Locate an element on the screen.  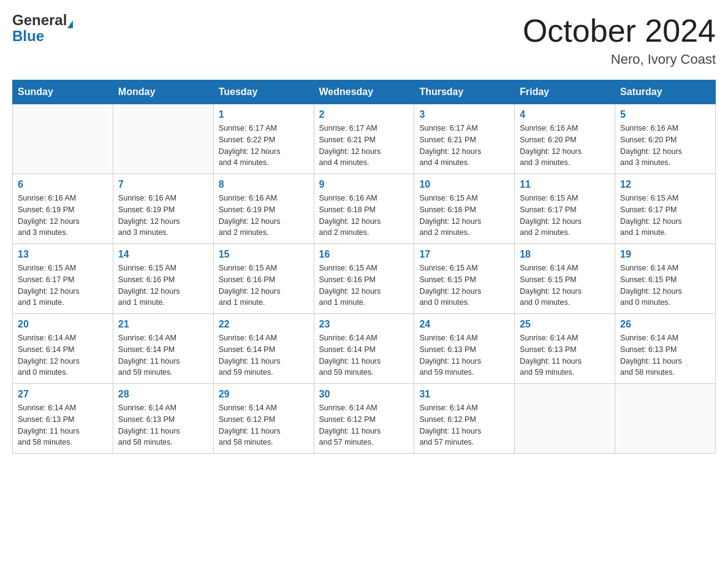
day-number: 16 is located at coordinates (364, 255).